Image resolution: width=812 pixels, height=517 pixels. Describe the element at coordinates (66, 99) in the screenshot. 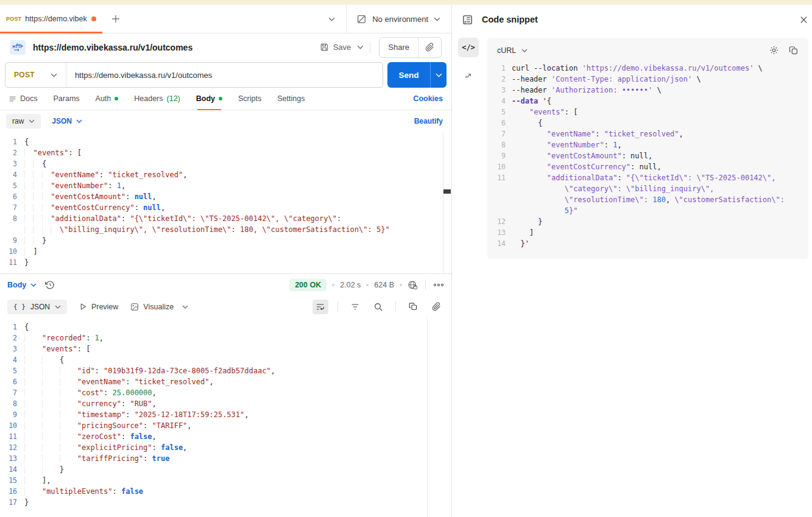

I see `tab-params: Params` at that location.